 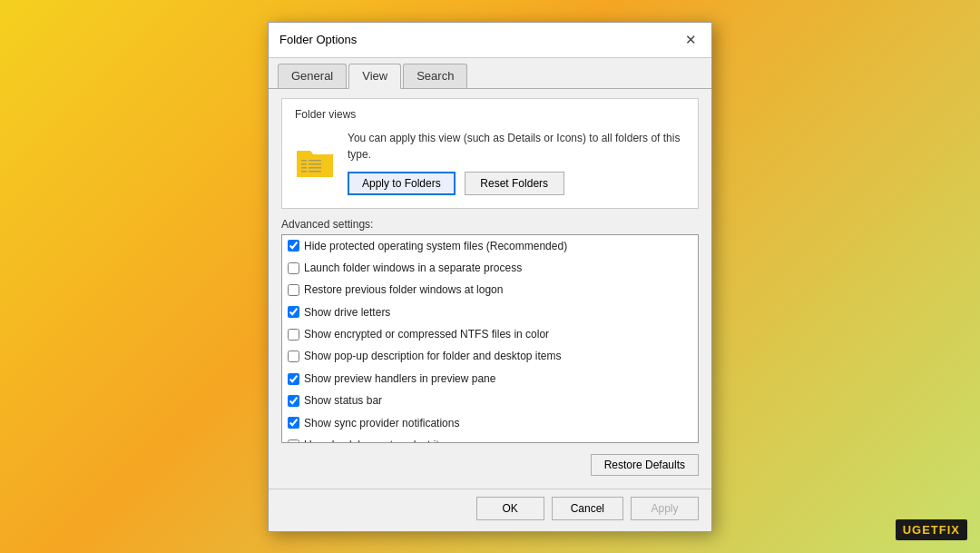 I want to click on checkbox-use-checkboxes, so click(x=294, y=441).